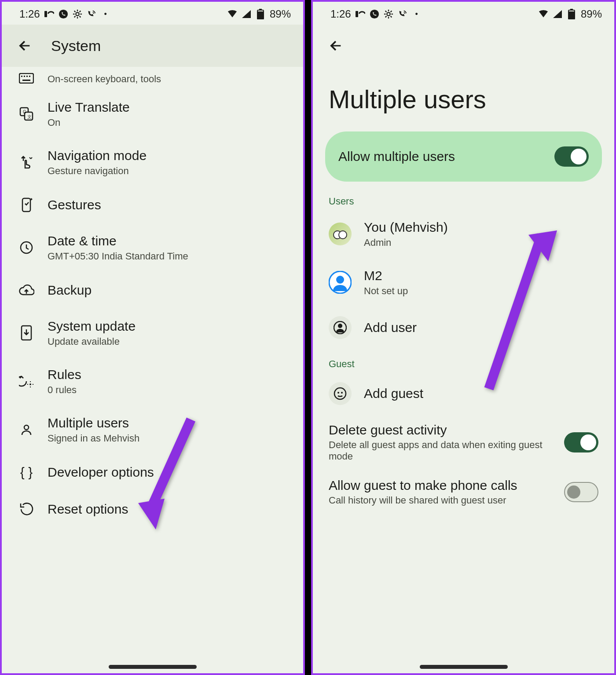  What do you see at coordinates (152, 430) in the screenshot?
I see `row-multiple-users: Multiple users Signed in as Mehvish` at bounding box center [152, 430].